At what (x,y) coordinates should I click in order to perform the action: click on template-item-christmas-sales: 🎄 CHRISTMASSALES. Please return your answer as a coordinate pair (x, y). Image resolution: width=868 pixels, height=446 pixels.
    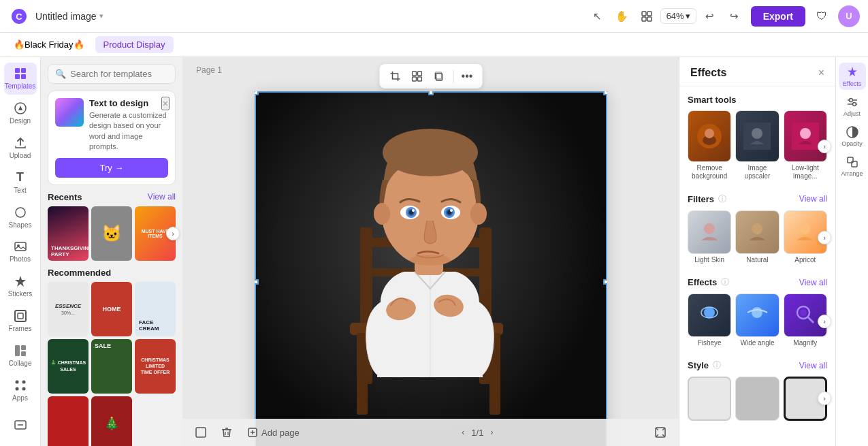
    Looking at the image, I should click on (68, 366).